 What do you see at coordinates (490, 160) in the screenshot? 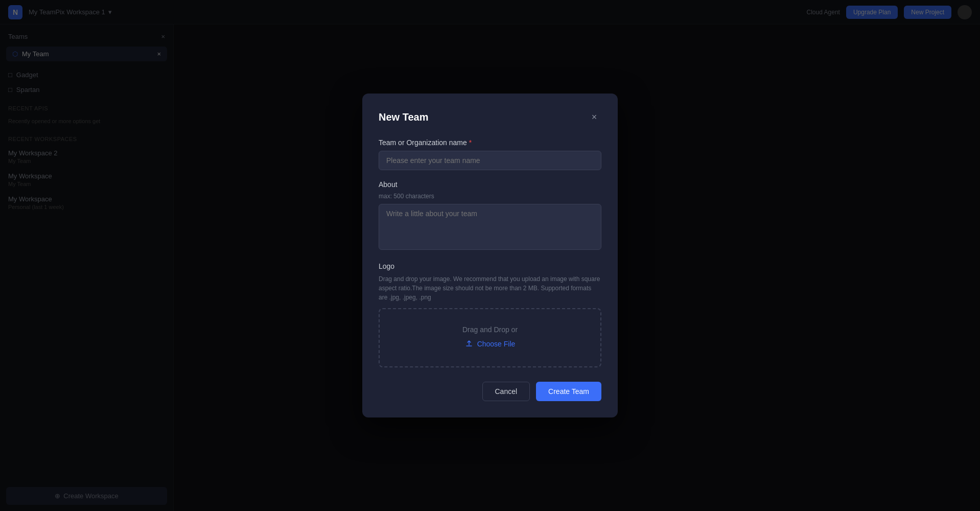
I see `team-name-input` at bounding box center [490, 160].